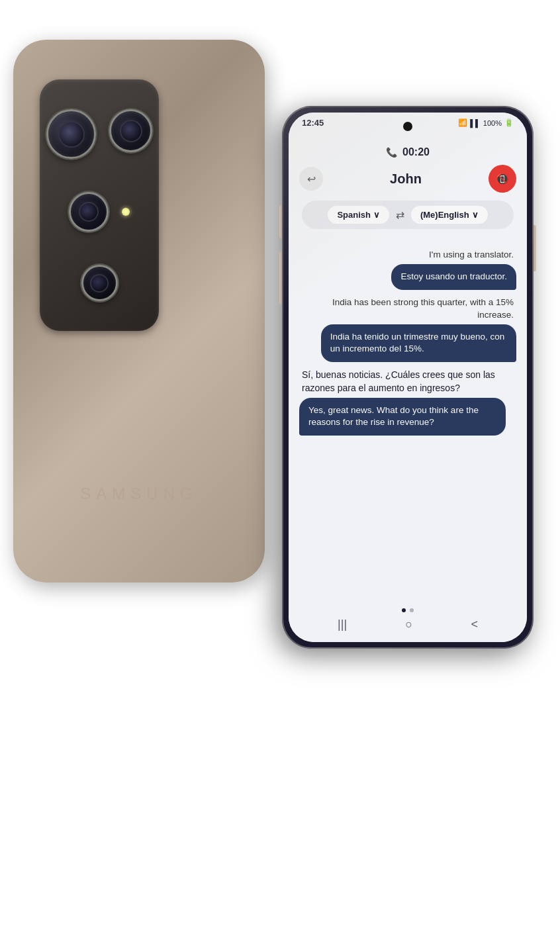  What do you see at coordinates (400, 214) in the screenshot?
I see `swap-languages-icon: ⇄` at bounding box center [400, 214].